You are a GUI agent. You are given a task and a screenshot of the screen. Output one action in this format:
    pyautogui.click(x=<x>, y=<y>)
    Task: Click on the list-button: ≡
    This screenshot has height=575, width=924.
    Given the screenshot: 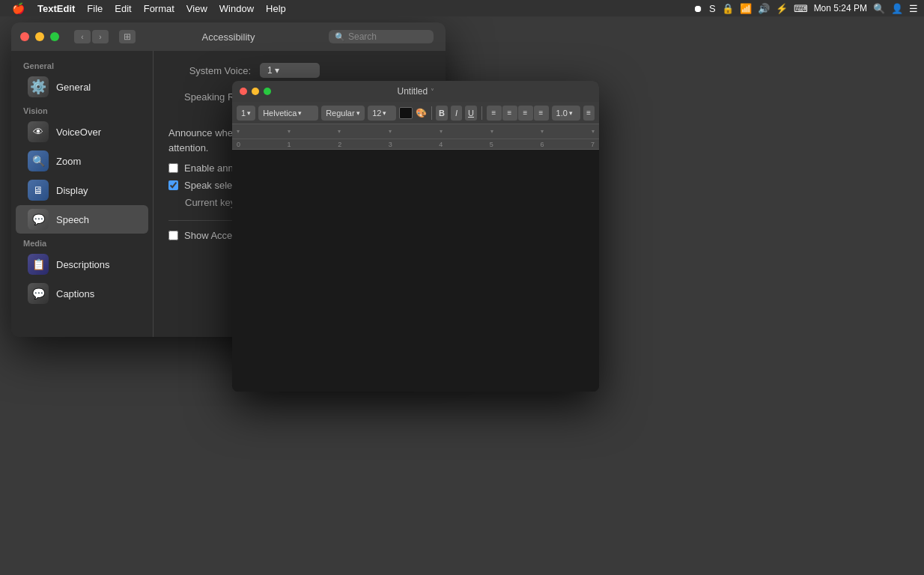 What is the action you would take?
    pyautogui.click(x=589, y=113)
    